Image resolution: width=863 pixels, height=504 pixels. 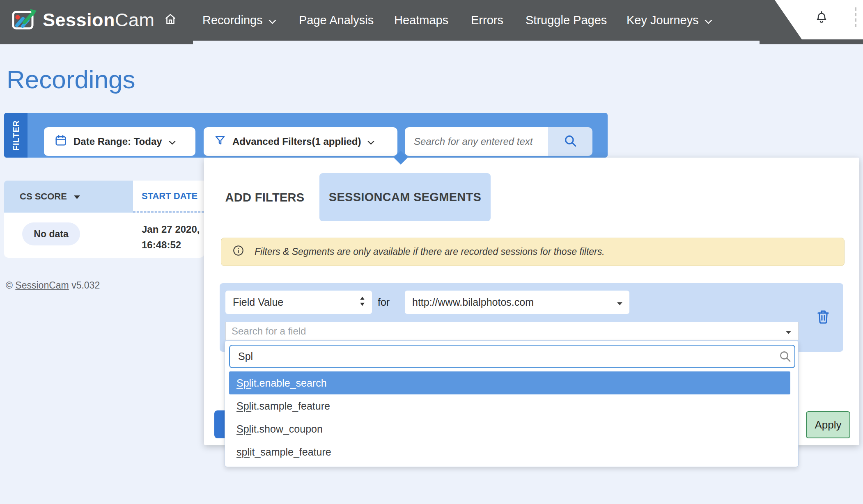 I want to click on calendar-icon, so click(x=61, y=142).